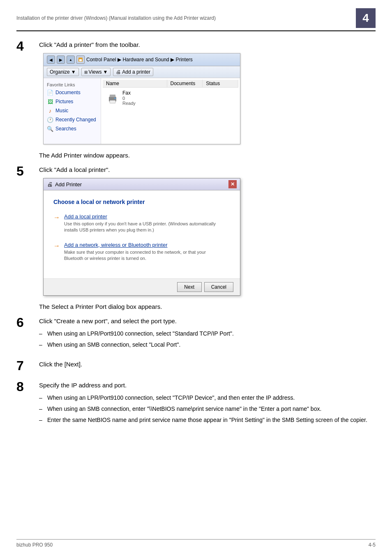 The height and width of the screenshot is (556, 392). Describe the element at coordinates (142, 224) in the screenshot. I see `option1-content: Add a local printer Use this option only…` at that location.